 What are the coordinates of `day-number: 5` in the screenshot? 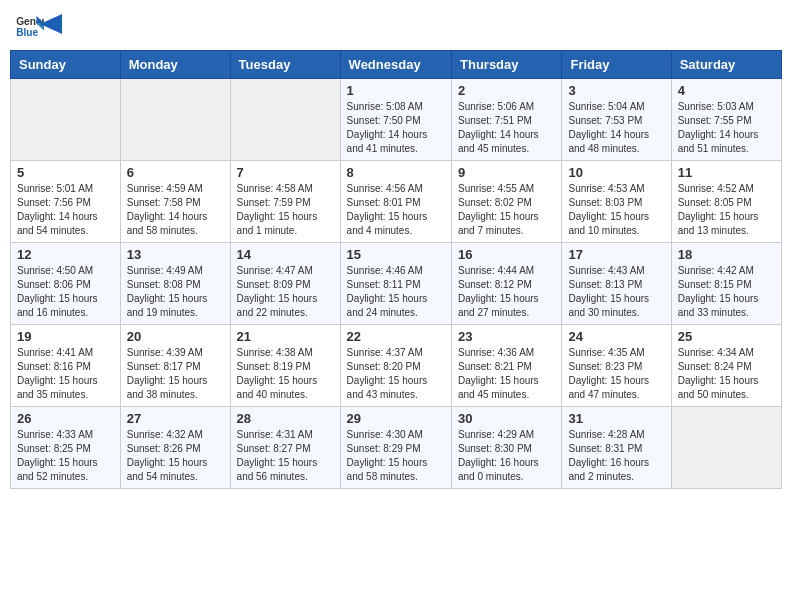 It's located at (66, 172).